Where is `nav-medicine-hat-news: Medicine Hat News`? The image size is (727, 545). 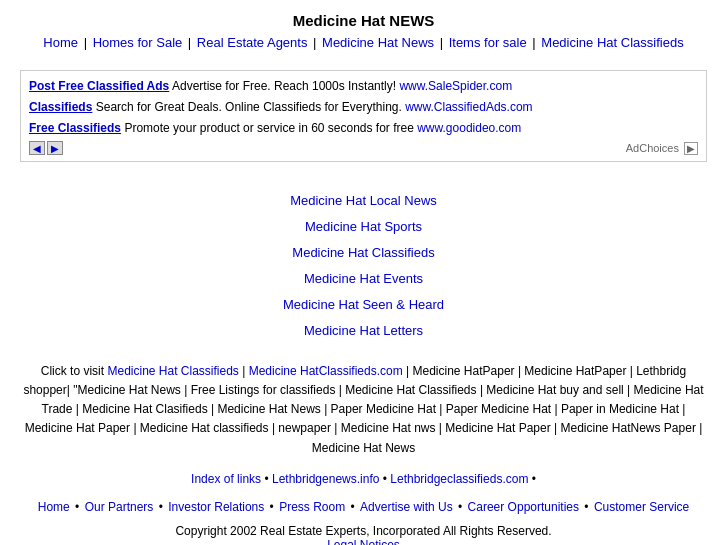
nav-medicine-hat-news: Medicine Hat News is located at coordinates (378, 42).